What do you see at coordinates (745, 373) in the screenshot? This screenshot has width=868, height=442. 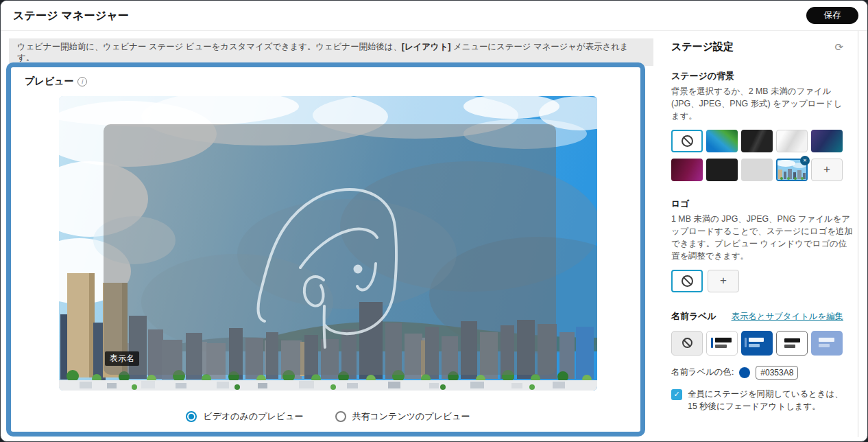 I see `name-label-color-dot` at bounding box center [745, 373].